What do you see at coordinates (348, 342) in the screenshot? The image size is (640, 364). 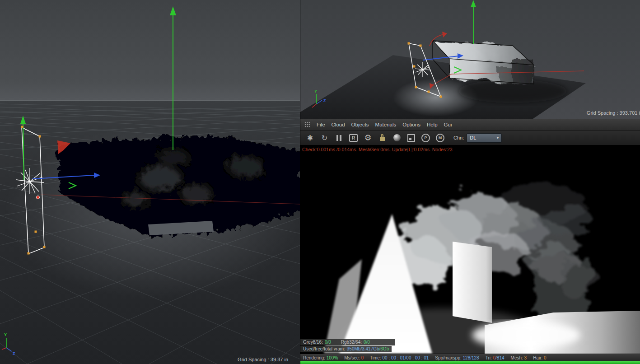 I see `pixel-format-row: Grey8/16:0/0Rgb32/64:0/0` at bounding box center [348, 342].